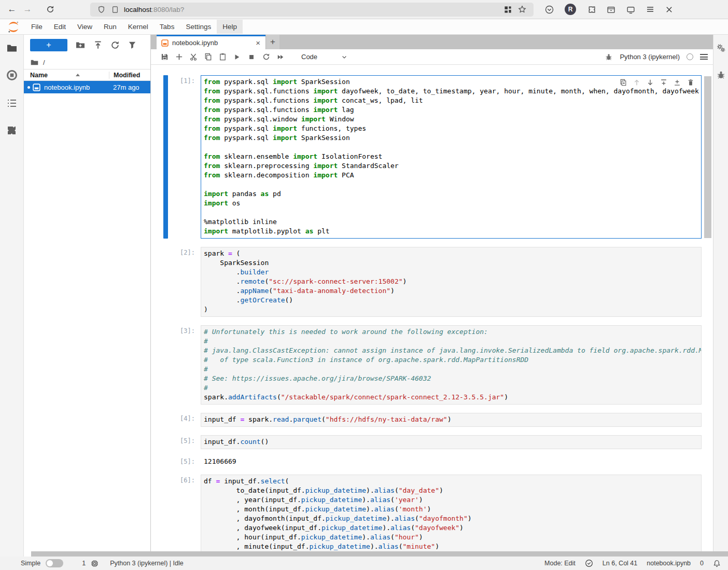 The width and height of the screenshot is (728, 570). What do you see at coordinates (54, 563) in the screenshot?
I see `simple-mode-toggle` at bounding box center [54, 563].